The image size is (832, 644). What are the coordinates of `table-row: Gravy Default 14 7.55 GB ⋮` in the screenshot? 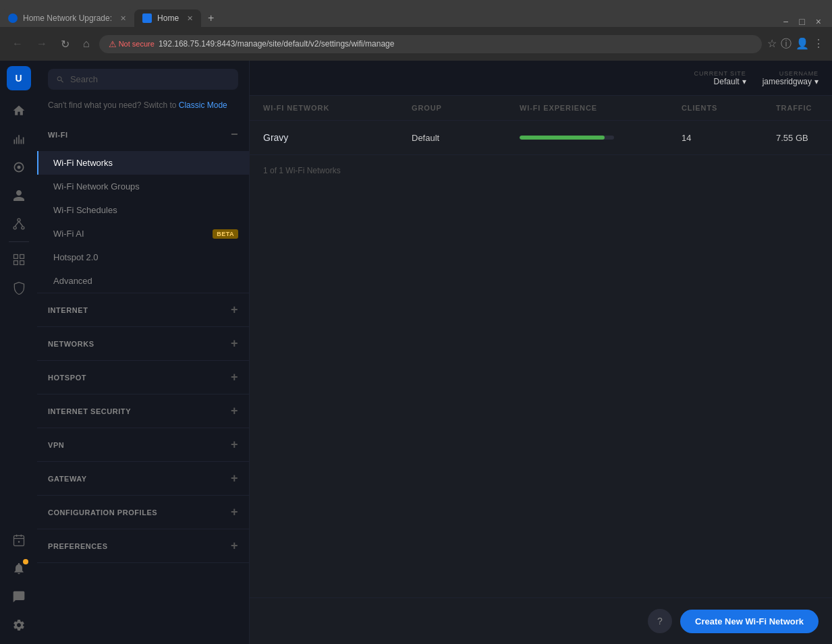 It's located at (541, 138).